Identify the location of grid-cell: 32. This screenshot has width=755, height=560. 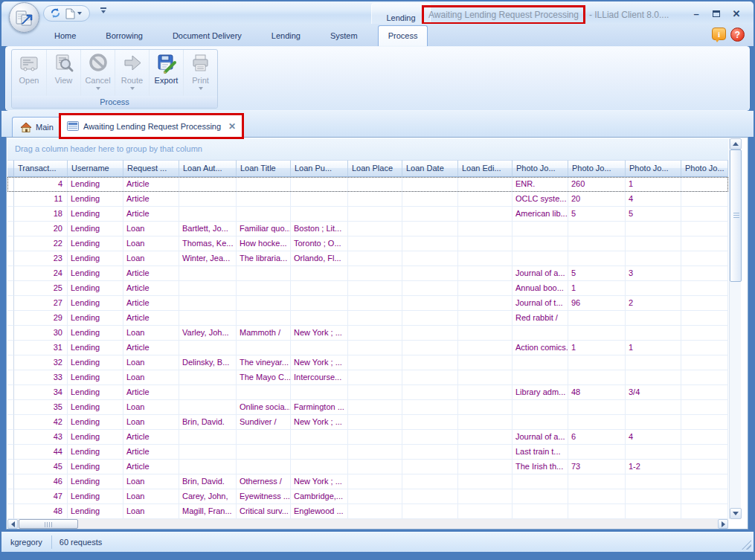
(41, 363).